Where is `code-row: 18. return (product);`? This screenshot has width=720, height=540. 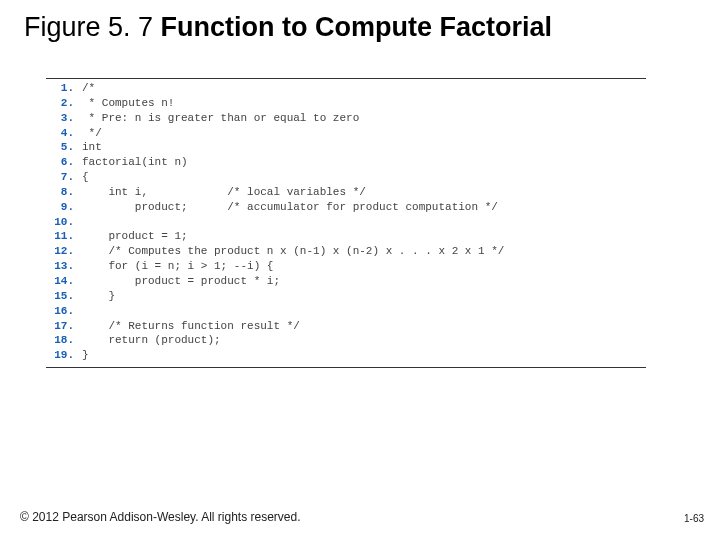
code-row: 18. return (product); is located at coordinates (346, 340).